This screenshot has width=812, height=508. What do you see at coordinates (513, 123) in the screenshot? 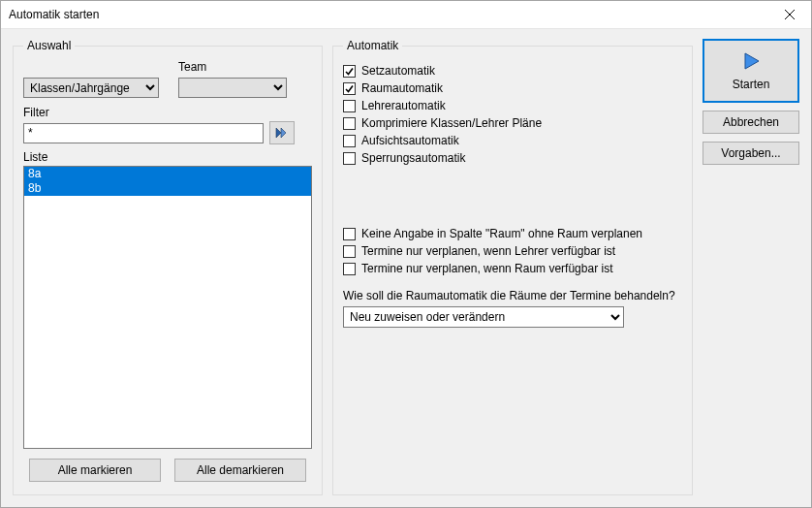
I see `checkbox-row: Komprimiere Klassen/Lehrer Pläne` at bounding box center [513, 123].